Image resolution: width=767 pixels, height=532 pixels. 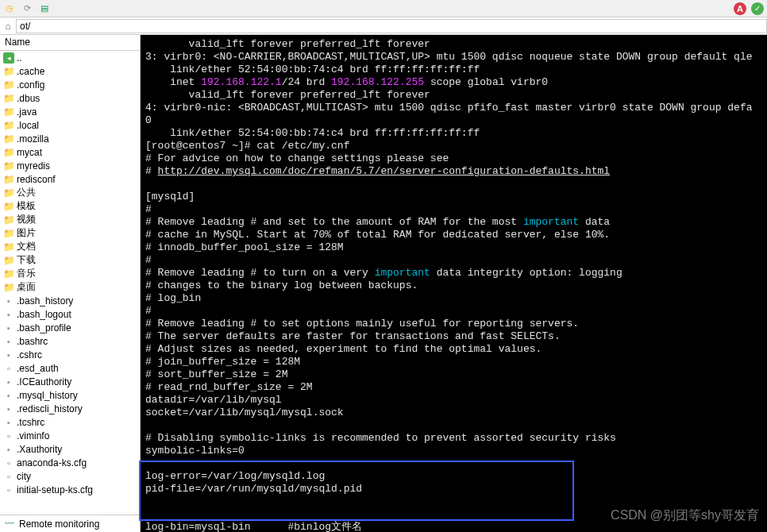 I want to click on file-row: 📁redisconf, so click(x=70, y=179).